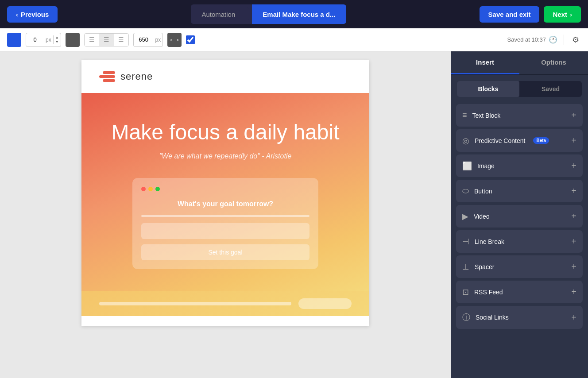 The height and width of the screenshot is (378, 588). What do you see at coordinates (487, 116) in the screenshot?
I see `text-block-label: Text Block` at bounding box center [487, 116].